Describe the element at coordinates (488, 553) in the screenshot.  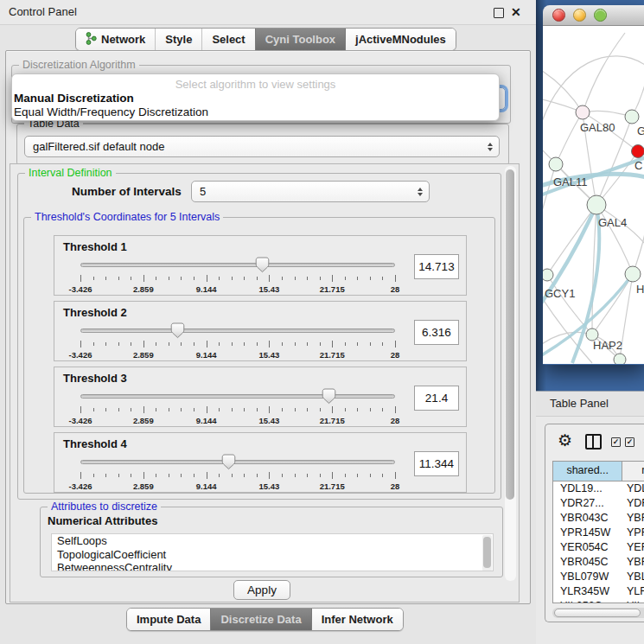
I see `list-scrollbar` at that location.